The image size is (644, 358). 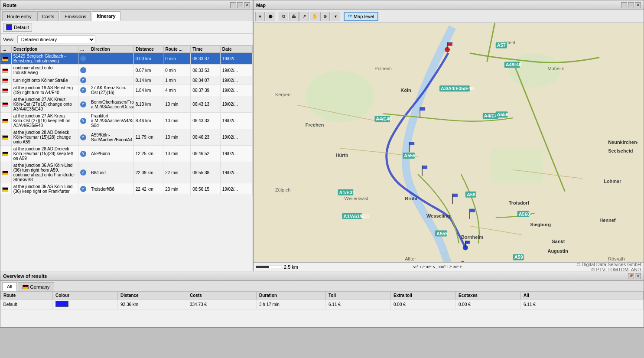 What do you see at coordinates (294, 16) in the screenshot?
I see `print-btn: 🖶` at bounding box center [294, 16].